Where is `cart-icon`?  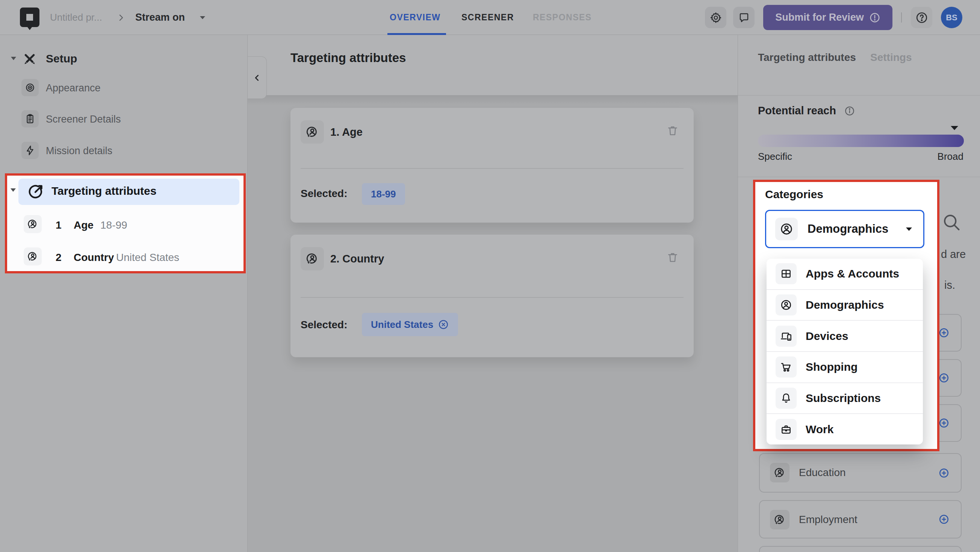
cart-icon is located at coordinates (786, 367).